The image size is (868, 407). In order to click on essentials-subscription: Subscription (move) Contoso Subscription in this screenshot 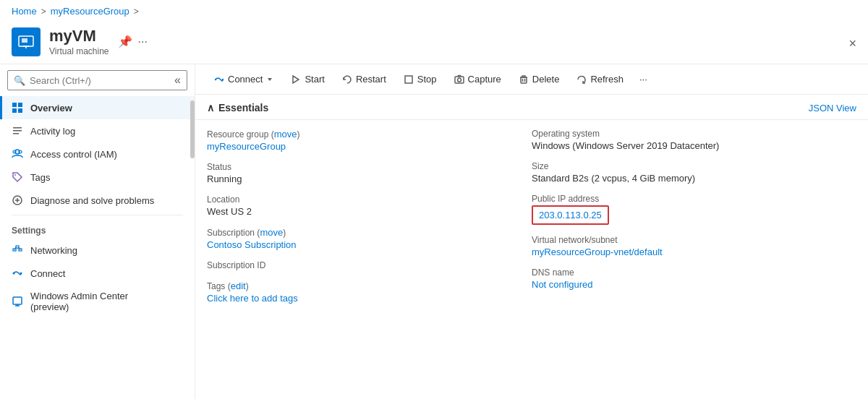, I will do `click(362, 239)`.